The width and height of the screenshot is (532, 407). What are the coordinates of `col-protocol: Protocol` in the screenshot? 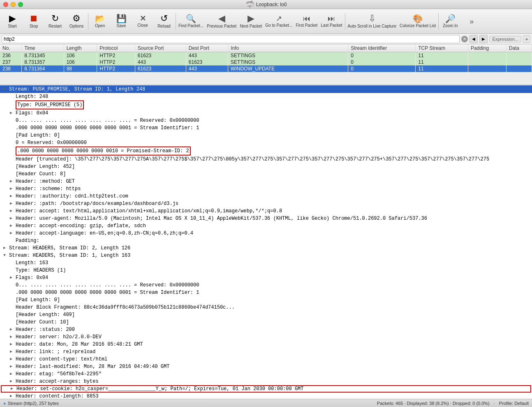 It's located at (116, 49).